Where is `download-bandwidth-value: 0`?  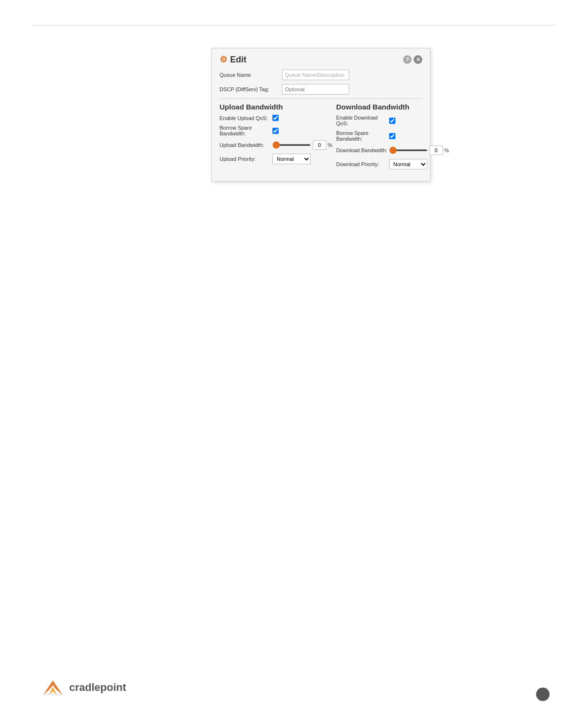
download-bandwidth-value: 0 is located at coordinates (436, 150).